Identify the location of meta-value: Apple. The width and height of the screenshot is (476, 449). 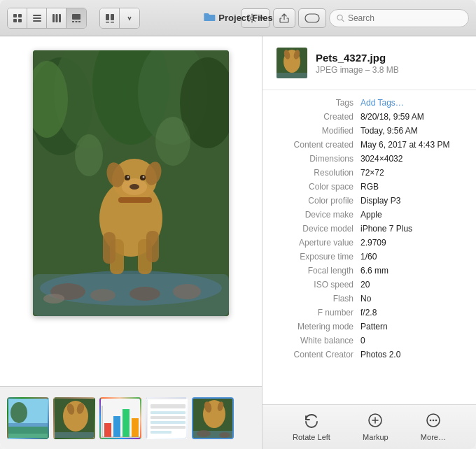
(371, 215).